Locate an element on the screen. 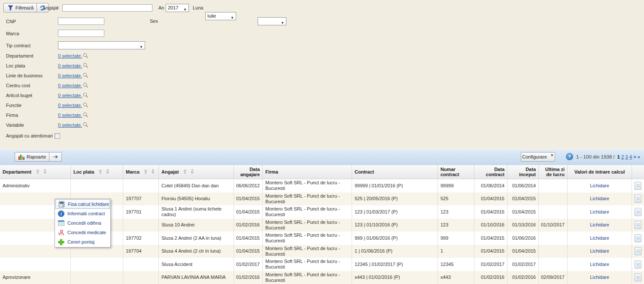 Image resolution: width=644 pixels, height=284 pixels. lookup-filter-label: Centru cost is located at coordinates (32, 86).